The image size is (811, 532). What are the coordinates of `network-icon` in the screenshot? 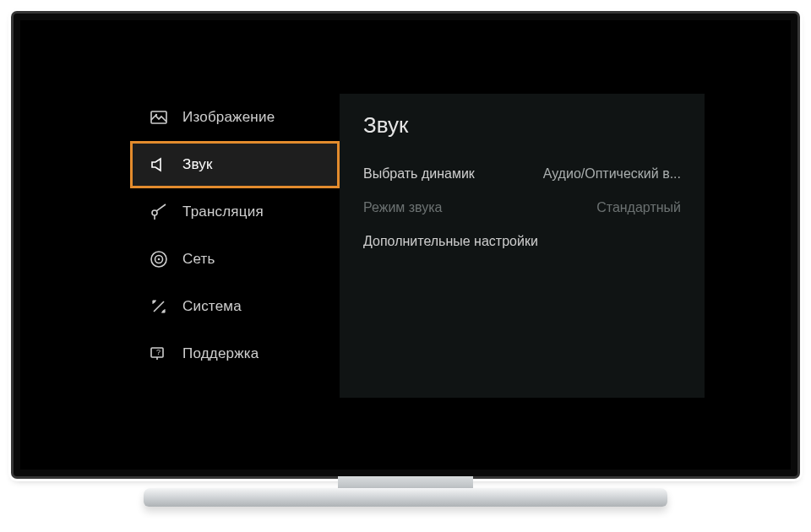 It's located at (159, 259).